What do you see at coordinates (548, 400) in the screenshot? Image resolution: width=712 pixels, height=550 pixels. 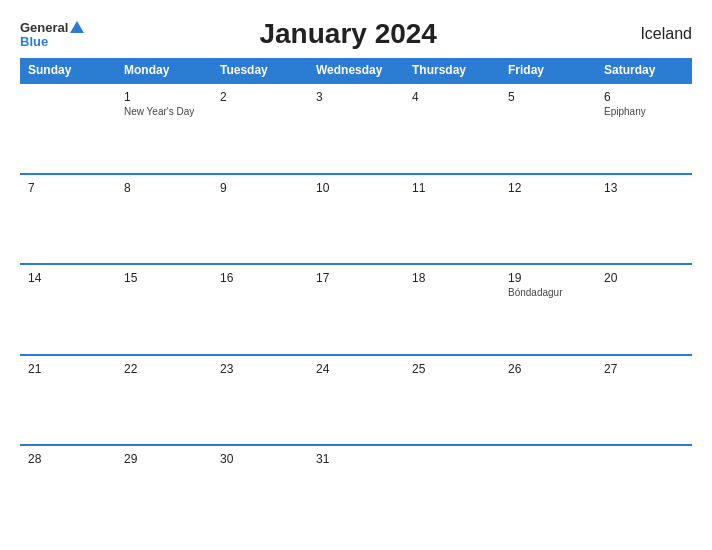 I see `calendar-cell: 26` at bounding box center [548, 400].